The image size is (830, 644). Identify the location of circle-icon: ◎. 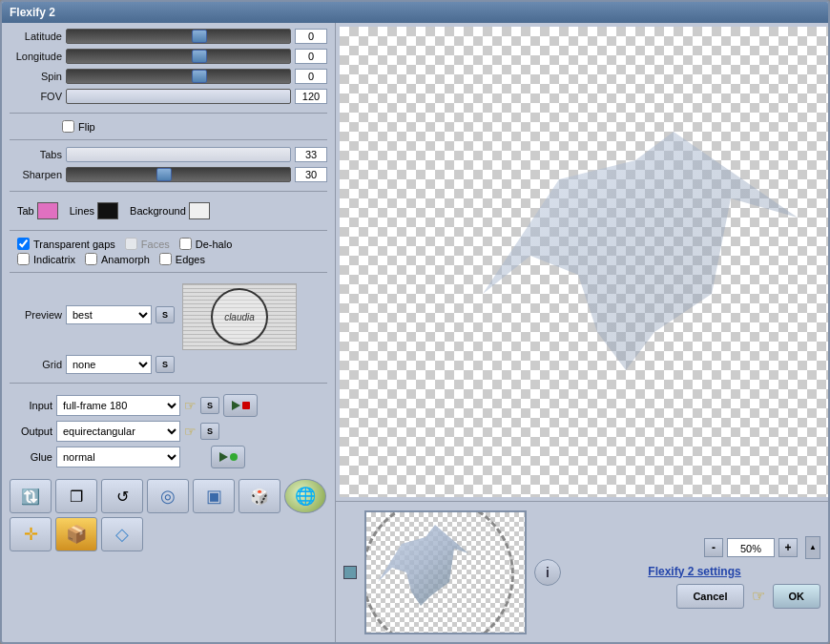
(168, 496).